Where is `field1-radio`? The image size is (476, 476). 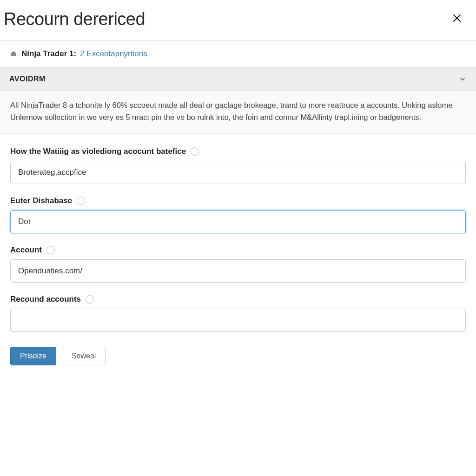 field1-radio is located at coordinates (195, 152).